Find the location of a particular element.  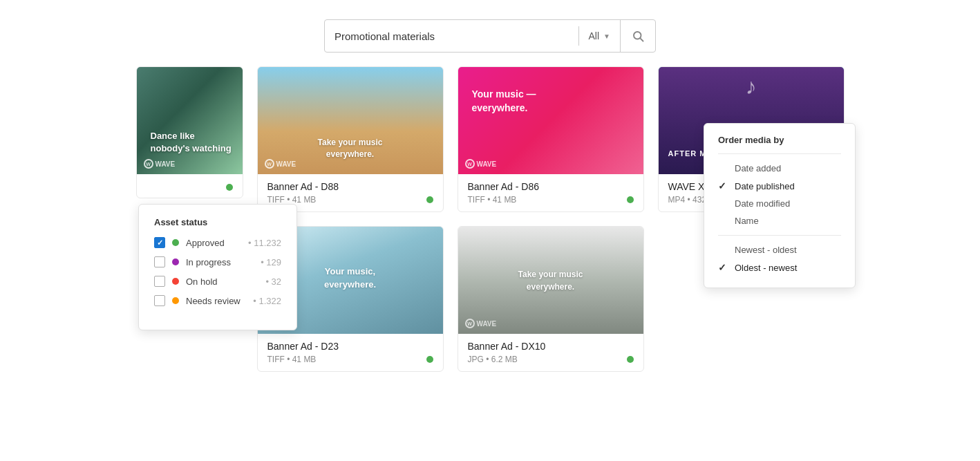

approved-dot is located at coordinates (176, 243).